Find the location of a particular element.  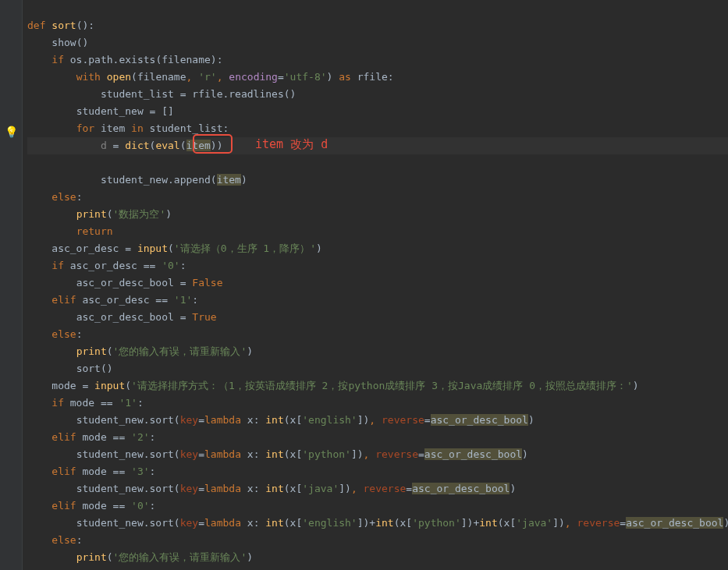

code-line-highlighted: d = dict(eval(item)) is located at coordinates (378, 146).